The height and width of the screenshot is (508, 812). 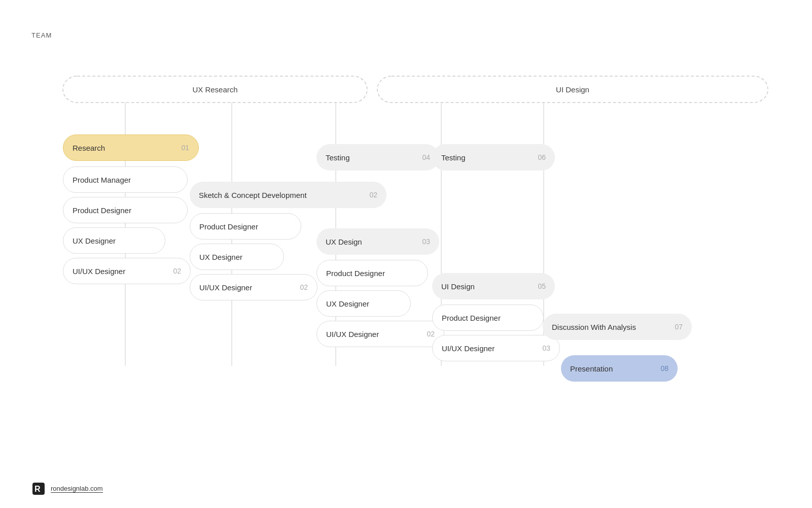 I want to click on footer: R rondesignlab.com, so click(x=67, y=489).